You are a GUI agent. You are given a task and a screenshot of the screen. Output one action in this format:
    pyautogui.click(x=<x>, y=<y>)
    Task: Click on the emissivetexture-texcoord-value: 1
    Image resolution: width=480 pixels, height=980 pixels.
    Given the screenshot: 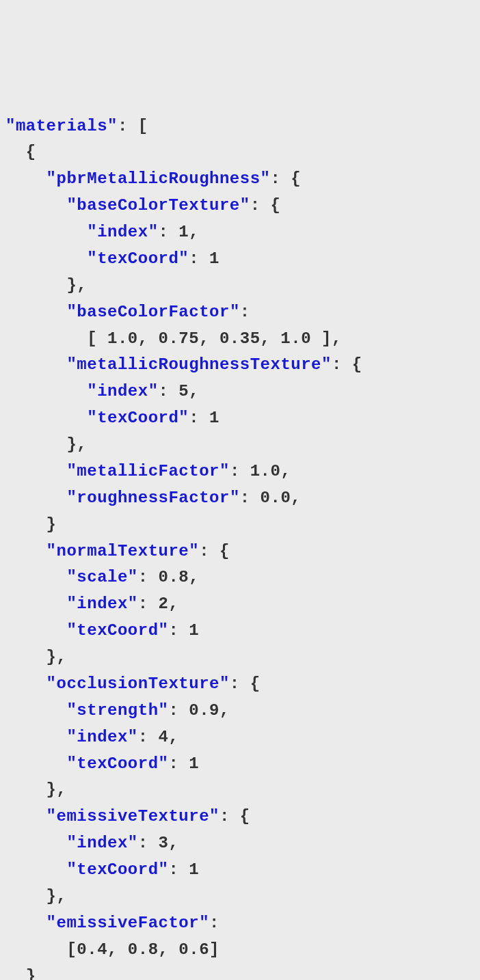 What is the action you would take?
    pyautogui.click(x=194, y=869)
    